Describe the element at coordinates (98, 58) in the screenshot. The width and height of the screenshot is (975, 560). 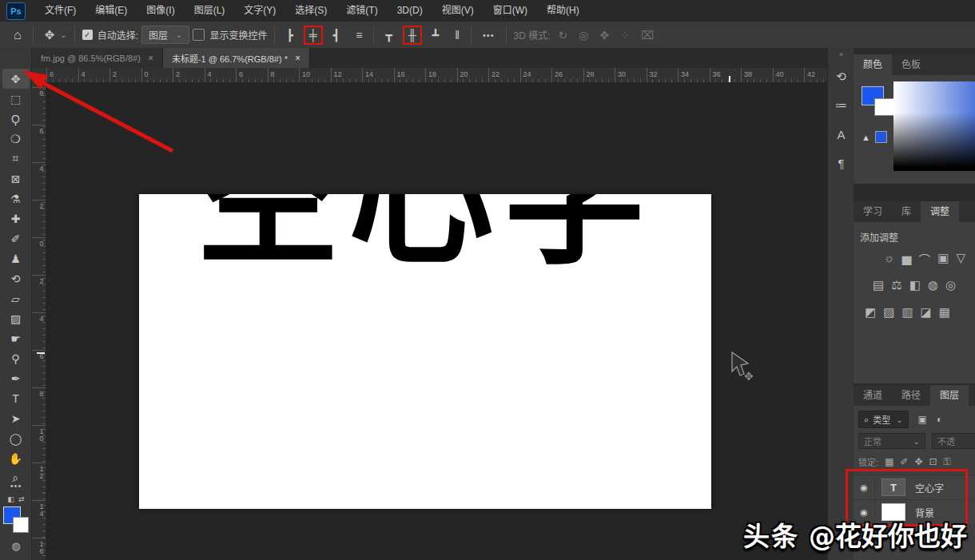
I see `document-tab: fm.jpg @ 86.5%(RGB/8#) ×` at that location.